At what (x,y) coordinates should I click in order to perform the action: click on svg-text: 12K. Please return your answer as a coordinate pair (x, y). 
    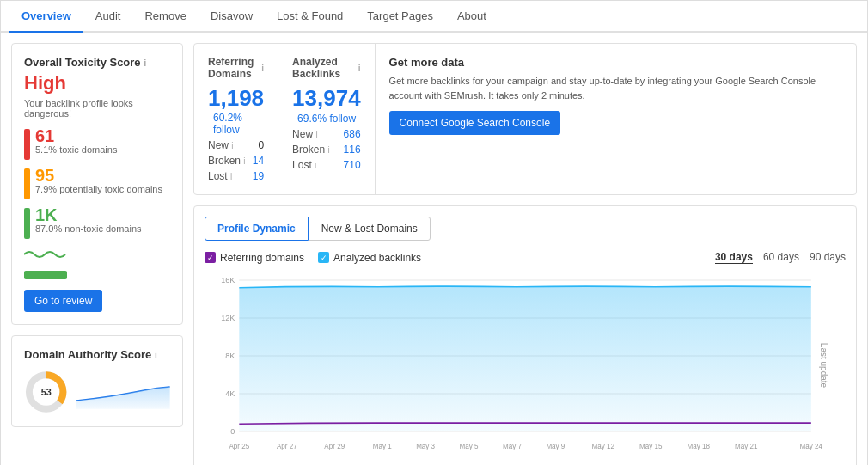
    Looking at the image, I should click on (229, 318).